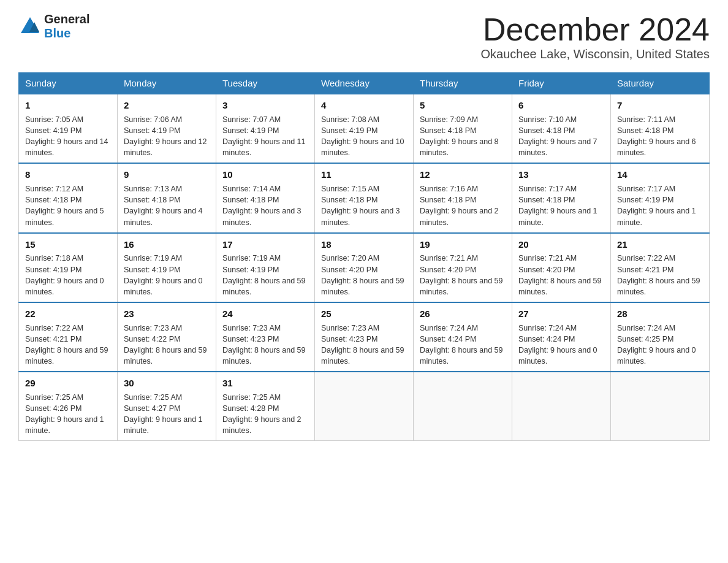 The height and width of the screenshot is (563, 728). I want to click on logo-icon, so click(30, 26).